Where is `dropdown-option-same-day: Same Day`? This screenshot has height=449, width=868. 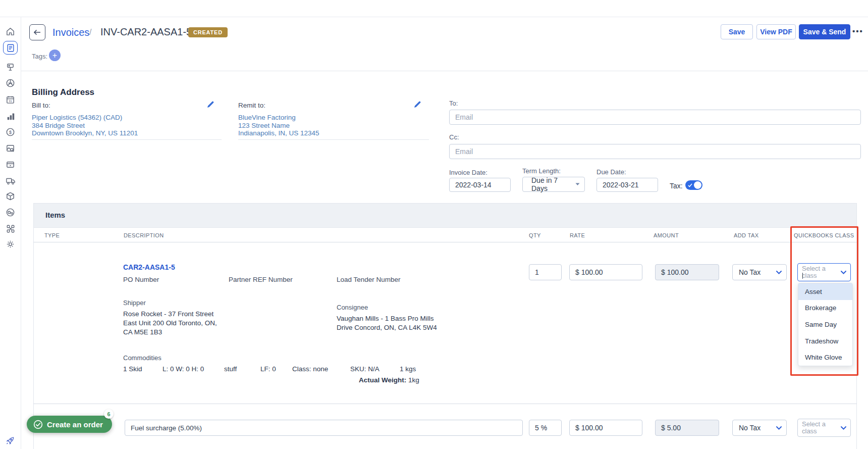
dropdown-option-same-day: Same Day is located at coordinates (826, 324).